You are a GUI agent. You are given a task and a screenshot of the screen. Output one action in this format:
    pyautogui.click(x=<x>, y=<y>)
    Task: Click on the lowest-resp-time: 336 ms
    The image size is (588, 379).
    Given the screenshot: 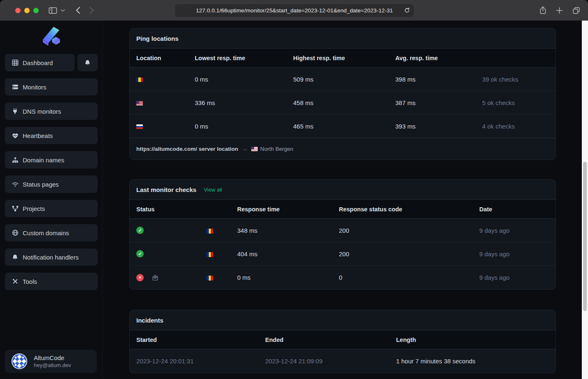 What is the action you would take?
    pyautogui.click(x=244, y=103)
    